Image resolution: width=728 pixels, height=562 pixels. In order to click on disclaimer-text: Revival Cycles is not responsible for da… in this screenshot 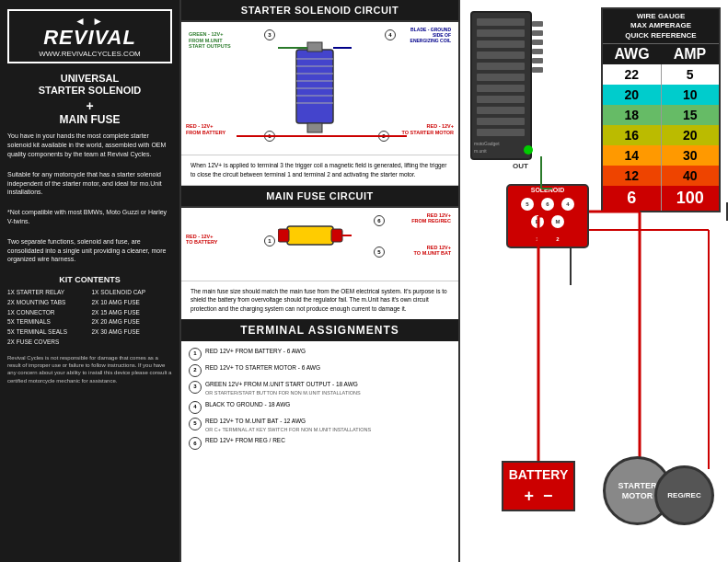, I will do `click(90, 370)`.